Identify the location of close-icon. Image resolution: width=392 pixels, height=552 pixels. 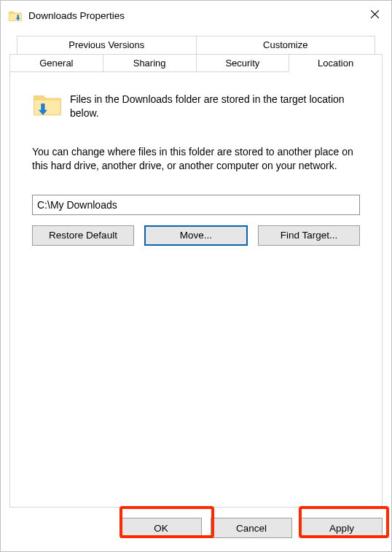
(375, 15).